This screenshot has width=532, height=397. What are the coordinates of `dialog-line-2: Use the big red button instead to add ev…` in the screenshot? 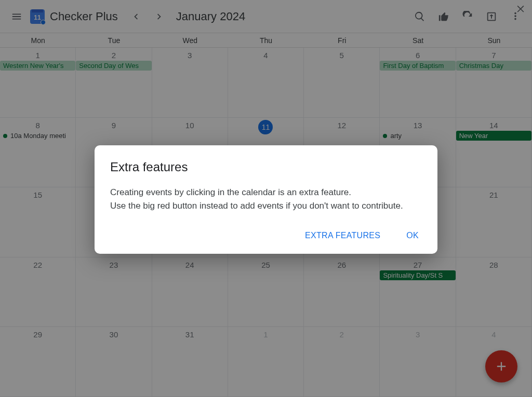 It's located at (266, 206).